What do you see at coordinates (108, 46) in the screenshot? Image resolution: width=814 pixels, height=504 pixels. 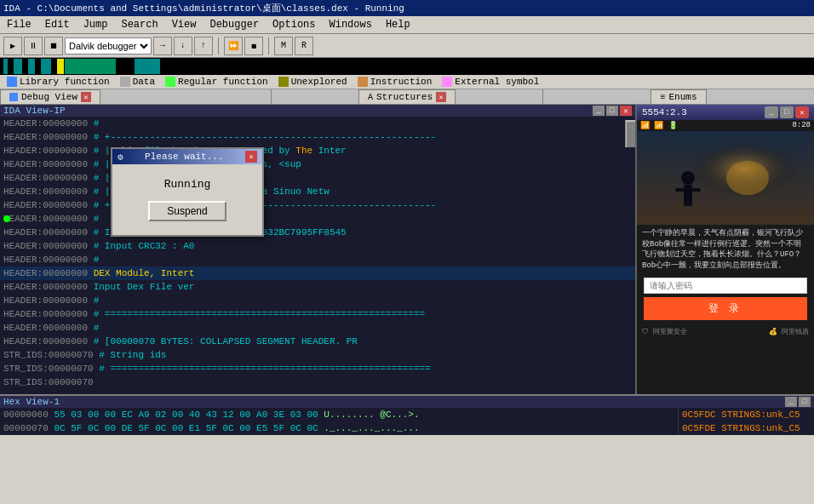 I see `debugger-select: Dalvik debugger` at bounding box center [108, 46].